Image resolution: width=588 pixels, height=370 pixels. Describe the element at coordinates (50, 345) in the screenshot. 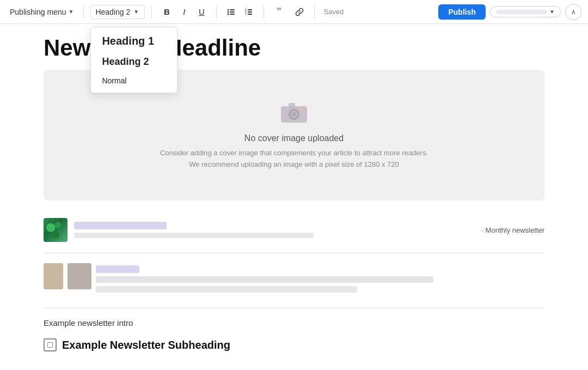

I see `subheading-icon` at that location.